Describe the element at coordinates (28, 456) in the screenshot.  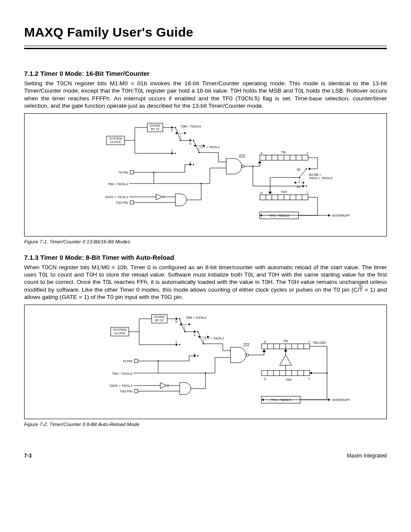
I see `page-number: 7-3` at that location.